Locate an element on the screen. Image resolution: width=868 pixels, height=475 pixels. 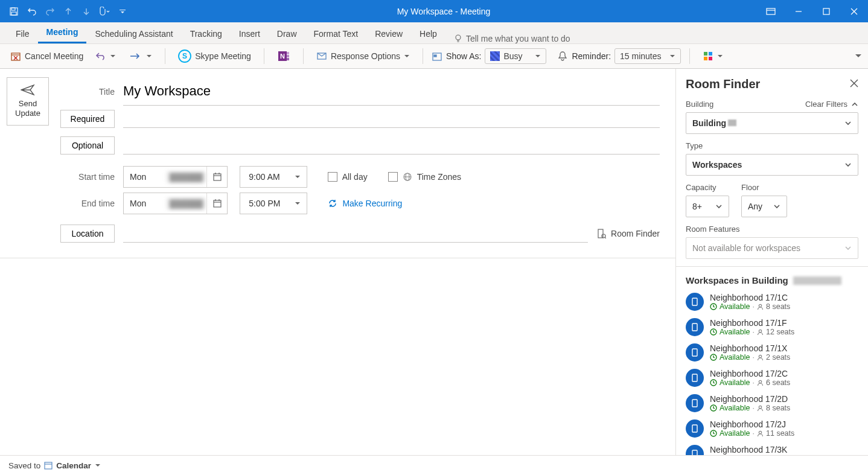
workspace-seats: 12 seats is located at coordinates (780, 332).